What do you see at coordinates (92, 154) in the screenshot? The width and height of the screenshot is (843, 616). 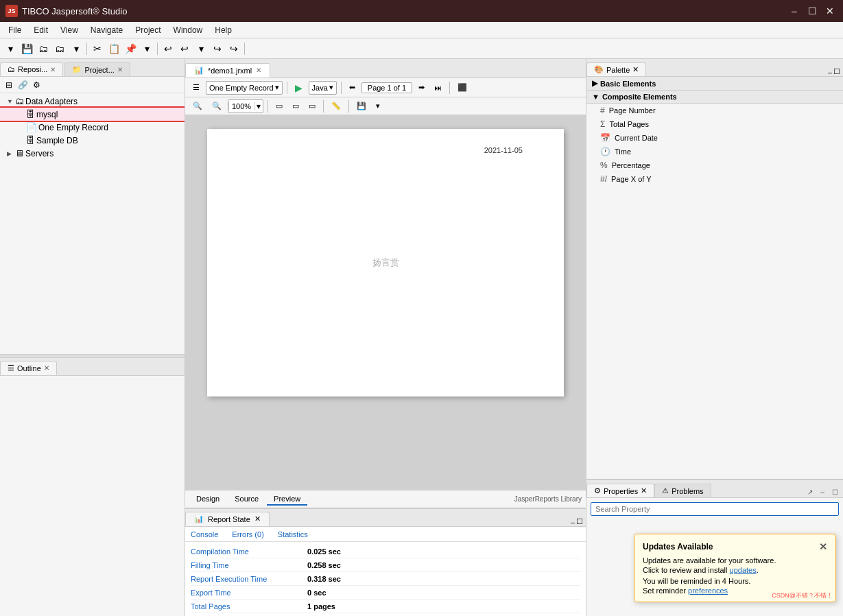 I see `tree-item-servers: ▶ 🖥 Servers` at bounding box center [92, 154].